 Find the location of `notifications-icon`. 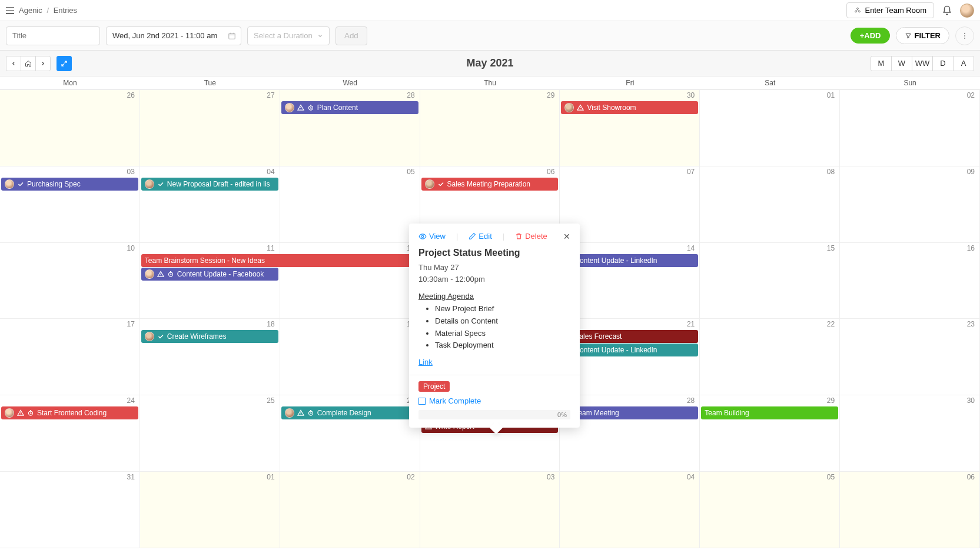

notifications-icon is located at coordinates (947, 11).